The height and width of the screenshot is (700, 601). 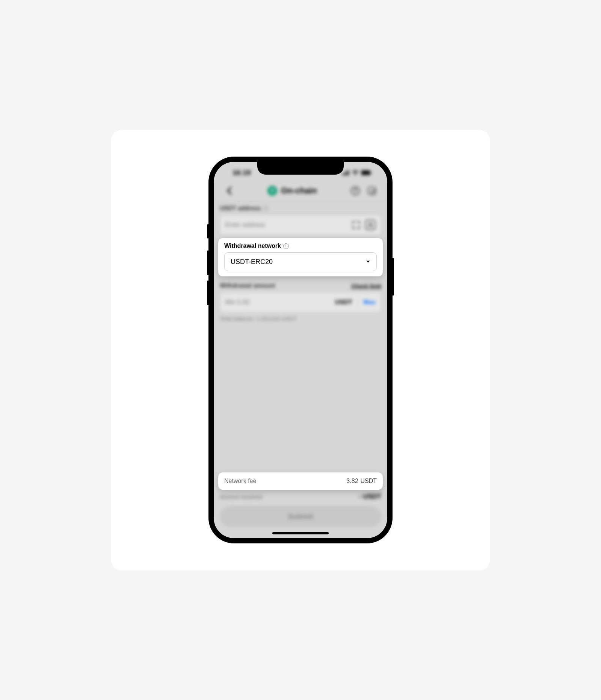 I want to click on received-value: - USDT, so click(x=370, y=496).